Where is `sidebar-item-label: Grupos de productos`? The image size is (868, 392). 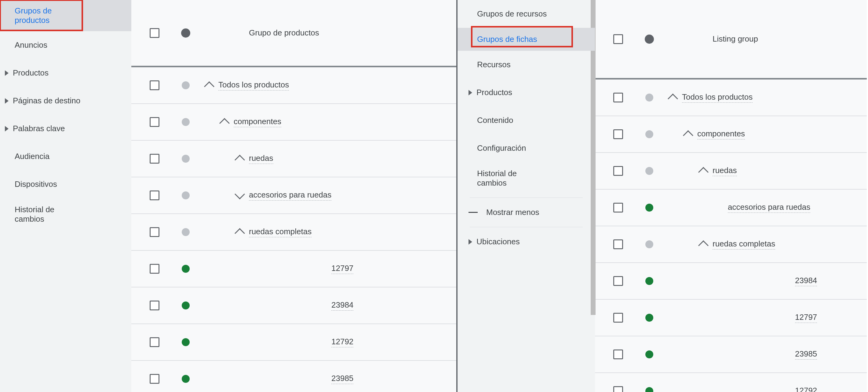 sidebar-item-label: Grupos de productos is located at coordinates (46, 16).